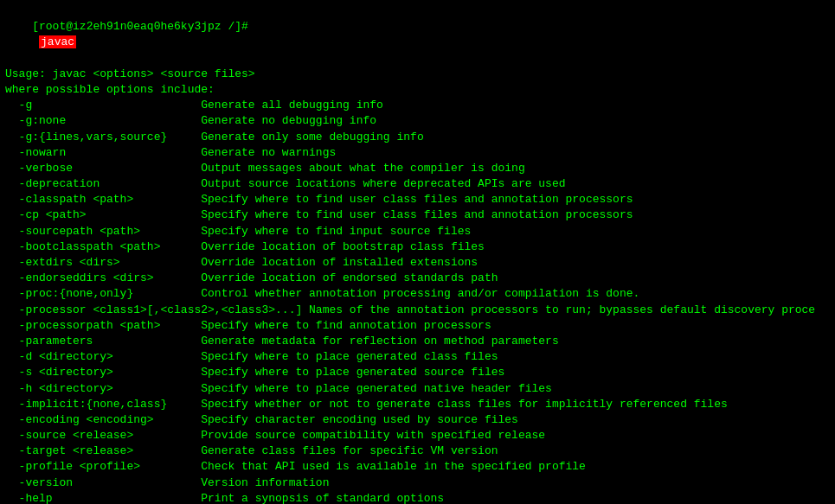 Image resolution: width=835 pixels, height=504 pixels. I want to click on output-line: -endorseddirs <dirs> Override location o…, so click(417, 278).